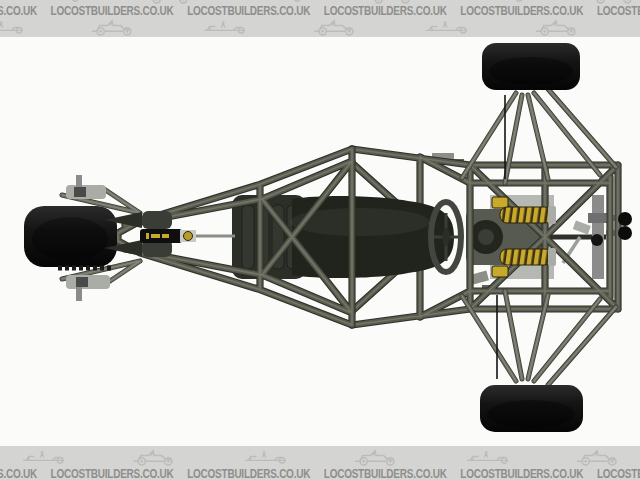  I want to click on front-coilover, so click(188, 236).